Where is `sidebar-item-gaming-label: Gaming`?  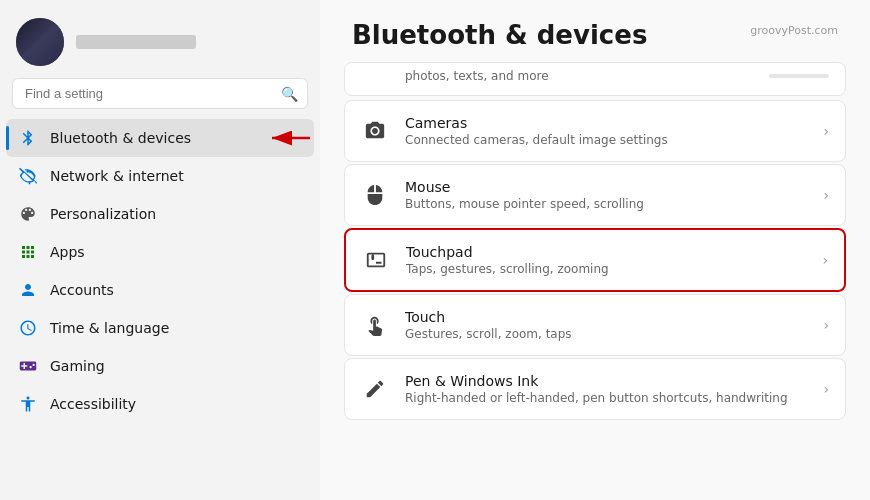 sidebar-item-gaming-label: Gaming is located at coordinates (176, 366).